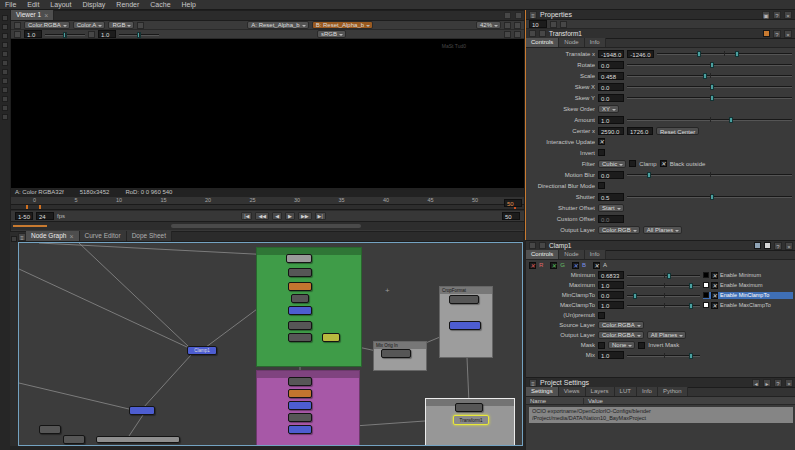 This screenshot has width=795, height=450. I want to click on channel-blue-checkbox, so click(576, 266).